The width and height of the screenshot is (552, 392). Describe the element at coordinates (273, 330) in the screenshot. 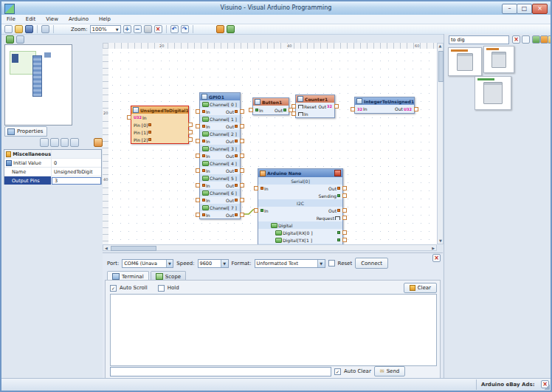

I see `terminal-output` at that location.